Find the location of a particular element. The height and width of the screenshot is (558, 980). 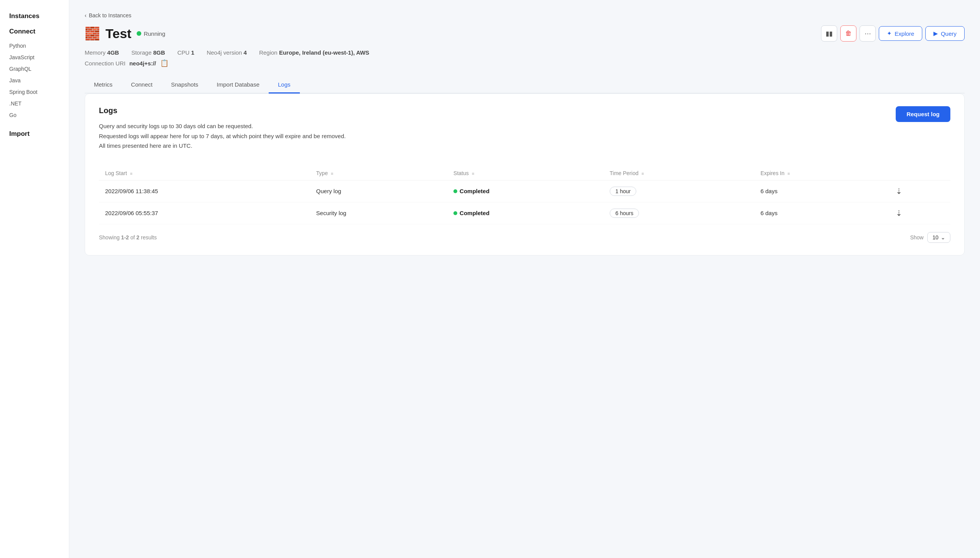

copy-icon: 📋 is located at coordinates (164, 63).